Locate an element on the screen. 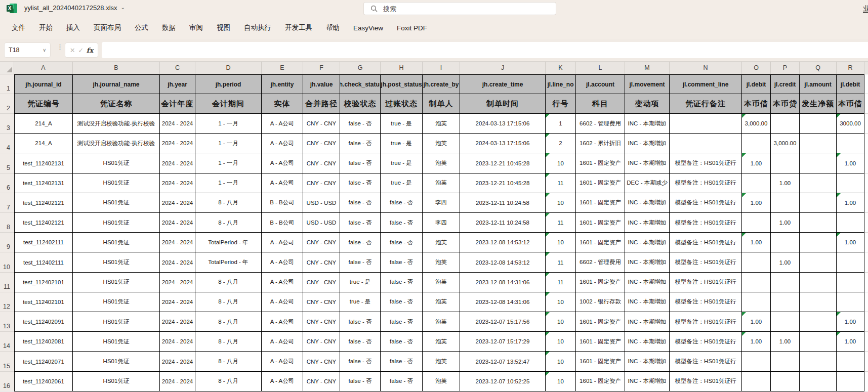 The image size is (868, 392). row-header-16: 16 is located at coordinates (7, 381).